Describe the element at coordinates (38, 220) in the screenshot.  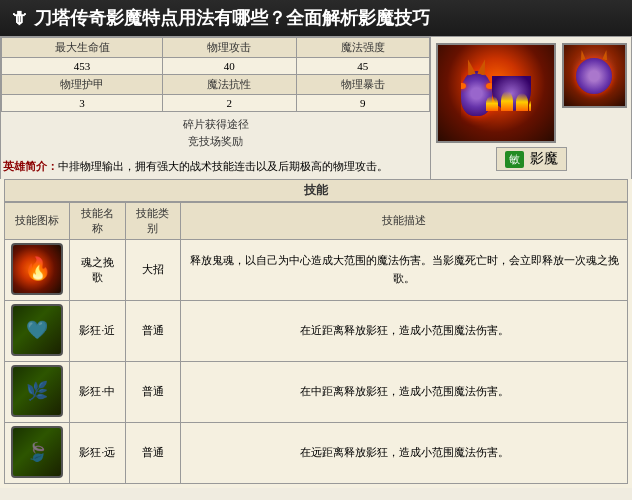
I see `col-icon: 技能图标` at that location.